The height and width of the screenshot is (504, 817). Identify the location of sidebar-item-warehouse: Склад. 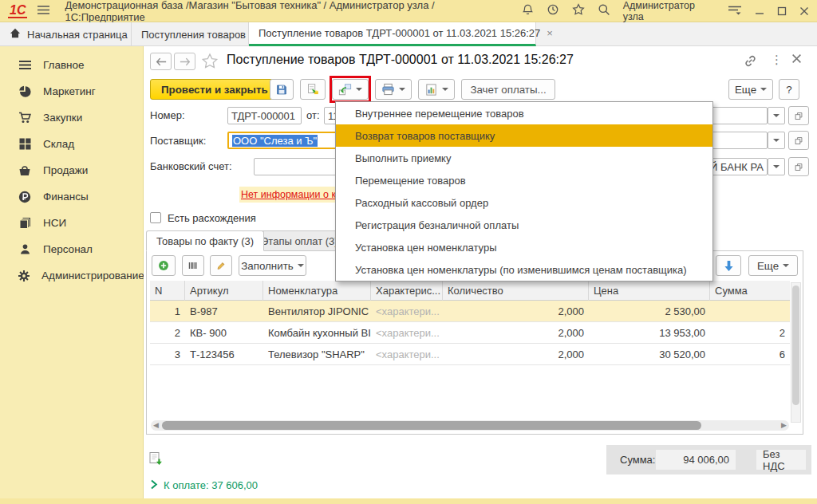
(72, 144).